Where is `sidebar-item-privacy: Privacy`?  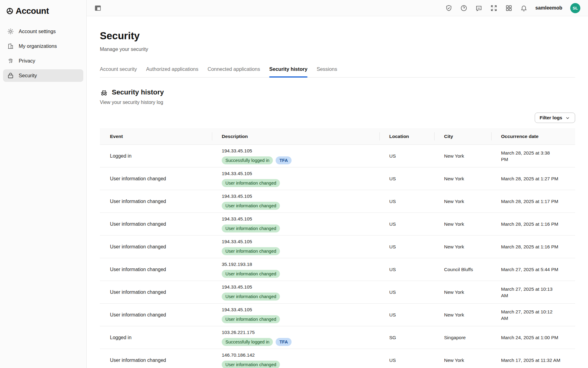 sidebar-item-privacy: Privacy is located at coordinates (43, 61).